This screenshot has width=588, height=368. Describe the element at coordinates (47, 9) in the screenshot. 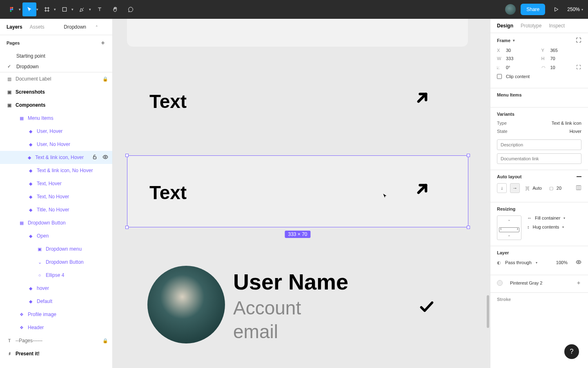

I see `frame-tool-button` at that location.